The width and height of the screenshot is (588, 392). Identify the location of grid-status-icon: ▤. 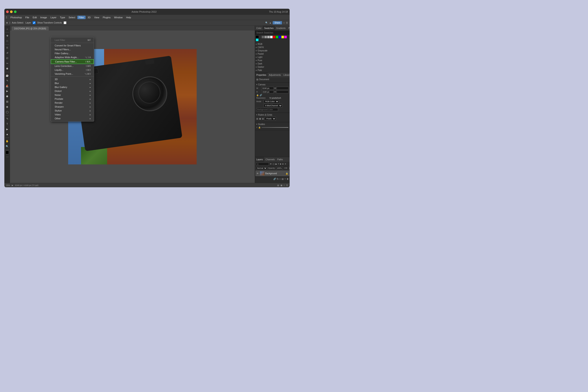
(278, 186).